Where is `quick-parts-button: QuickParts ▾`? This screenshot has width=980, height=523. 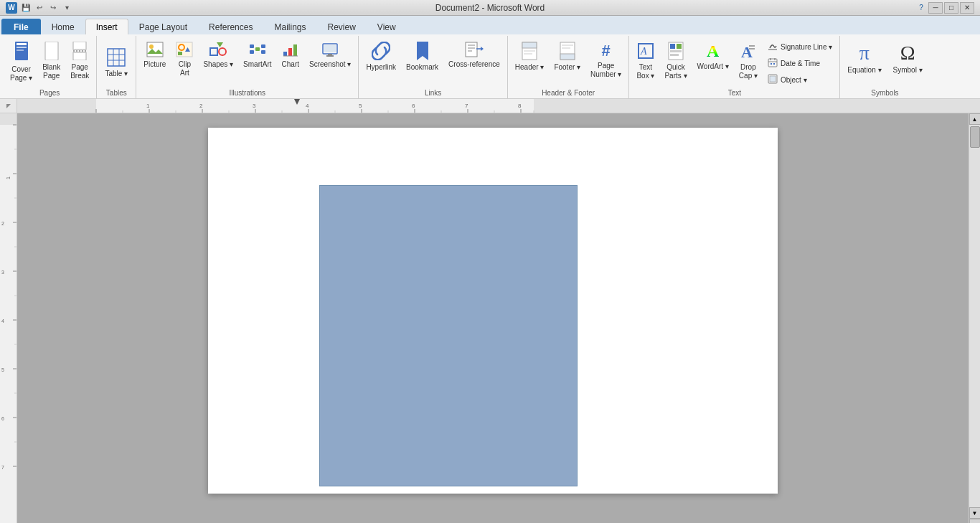
quick-parts-button: QuickParts ▾ is located at coordinates (676, 61).